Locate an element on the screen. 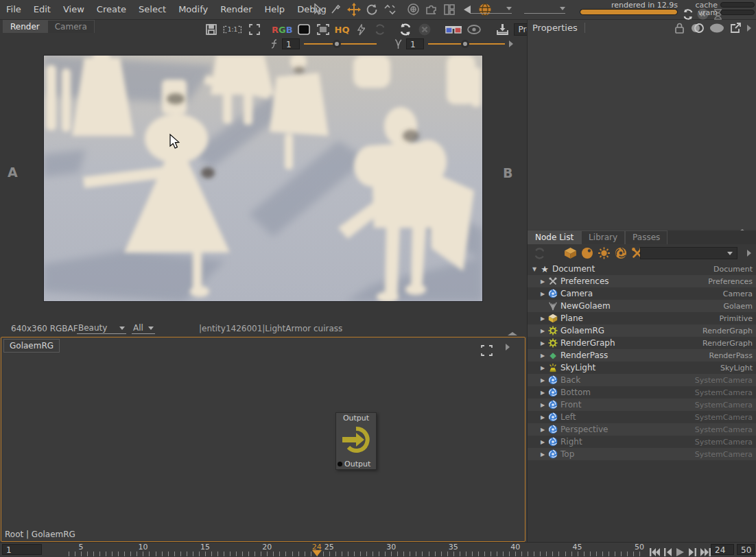  node-list-row: ▶ Camera Camera is located at coordinates (642, 294).